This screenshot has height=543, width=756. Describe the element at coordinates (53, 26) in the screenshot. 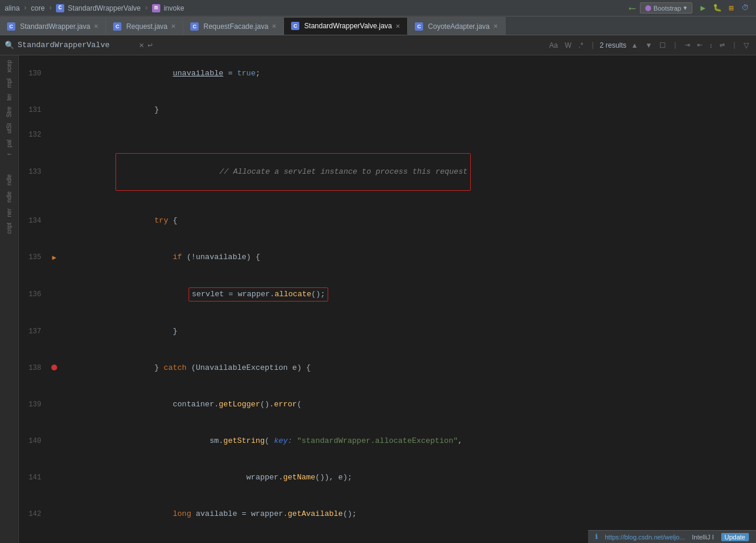

I see `tab-standardwrapper: C StandardWrapper.java ✕` at that location.